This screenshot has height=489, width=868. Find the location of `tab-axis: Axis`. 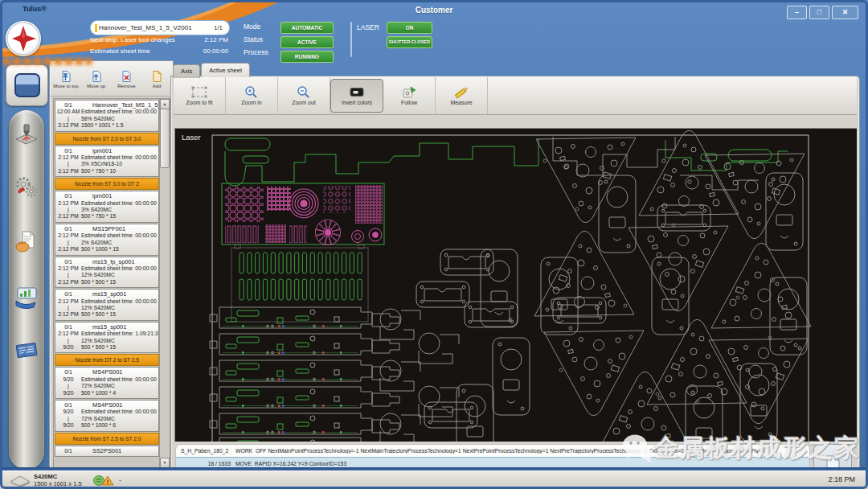

tab-axis: Axis is located at coordinates (186, 71).